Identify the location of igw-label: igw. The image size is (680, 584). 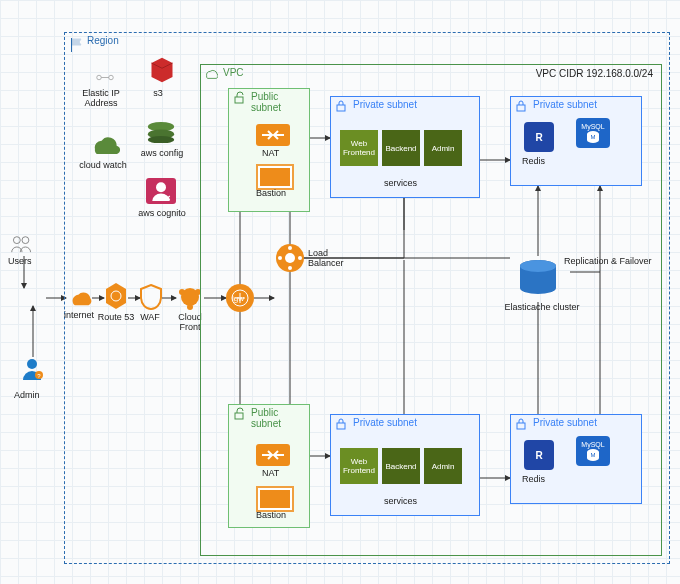
(238, 298).